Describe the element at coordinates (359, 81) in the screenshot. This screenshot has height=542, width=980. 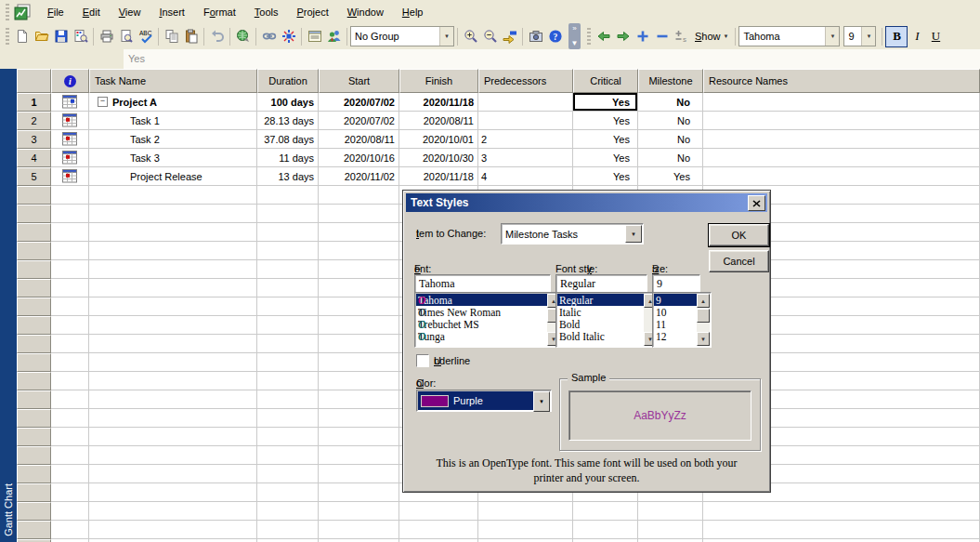
I see `column-header-start: Start` at that location.